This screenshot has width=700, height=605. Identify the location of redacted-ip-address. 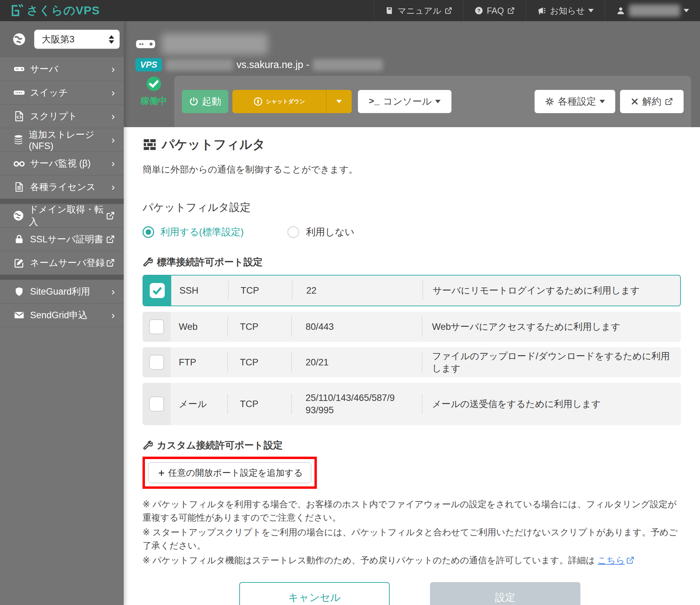
(348, 65).